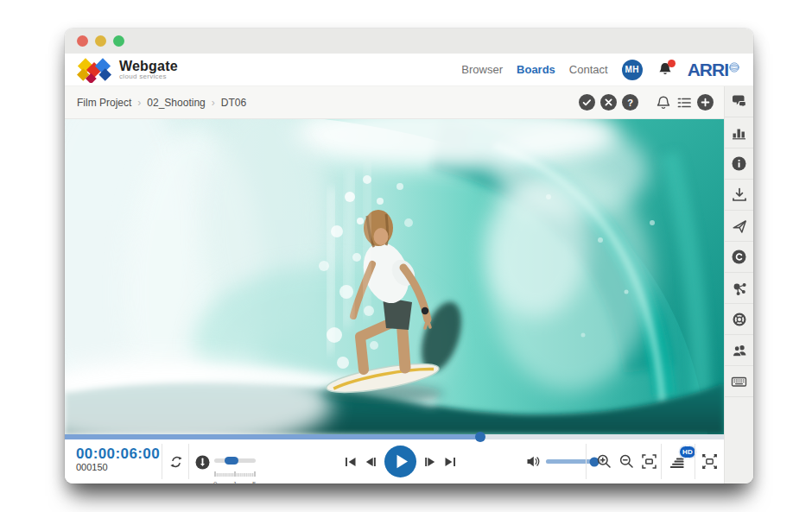 This screenshot has width=812, height=512. I want to click on window-titlebar, so click(409, 41).